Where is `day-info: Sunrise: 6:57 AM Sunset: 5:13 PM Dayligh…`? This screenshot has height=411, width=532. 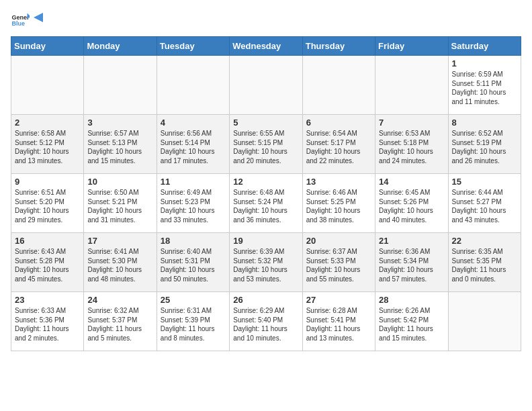 day-info: Sunrise: 6:57 AM Sunset: 5:13 PM Dayligh… is located at coordinates (120, 147).